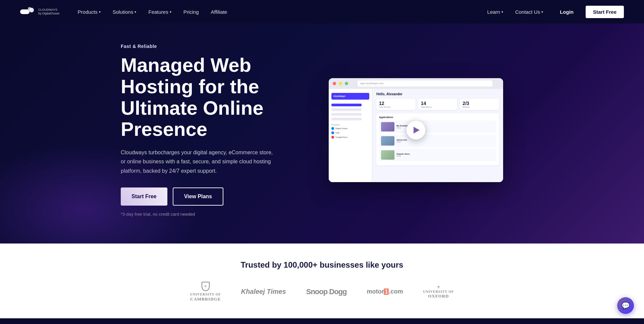 This screenshot has width=644, height=324. What do you see at coordinates (160, 12) in the screenshot?
I see `nav-features: Features ▾` at bounding box center [160, 12].